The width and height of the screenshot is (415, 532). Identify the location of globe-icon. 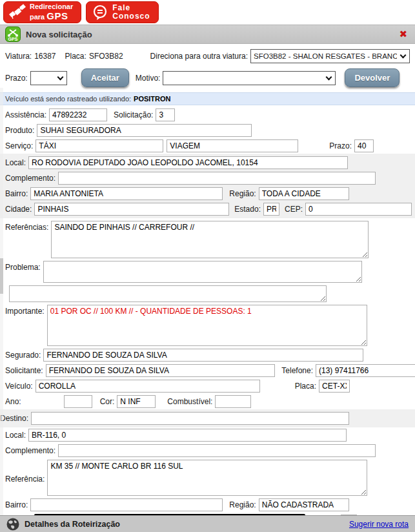
(13, 524).